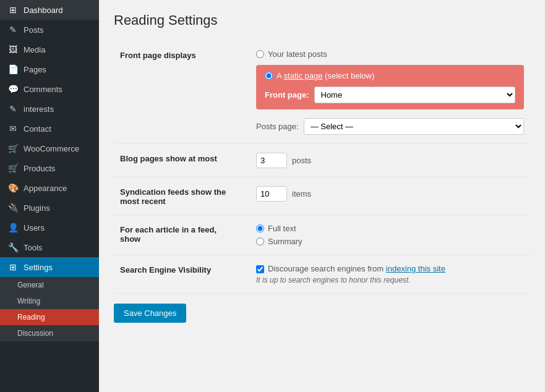 Image resolution: width=545 pixels, height=392 pixels. What do you see at coordinates (33, 30) in the screenshot?
I see `sidebar-label-posts: Posts` at bounding box center [33, 30].